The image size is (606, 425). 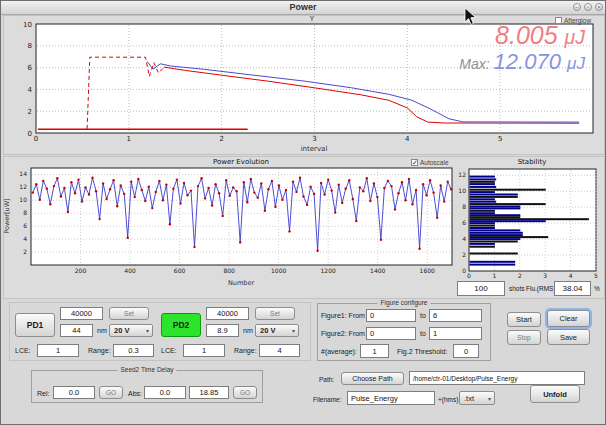 I want to click on svg-text: 800, so click(x=229, y=270).